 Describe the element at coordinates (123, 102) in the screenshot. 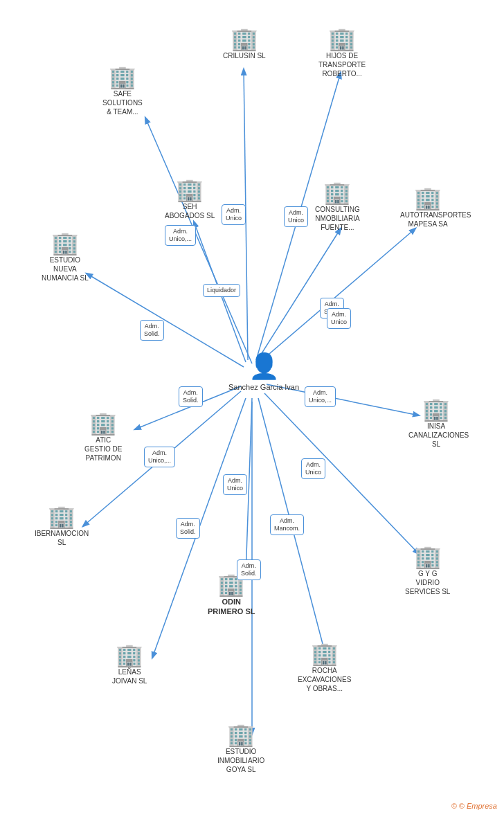

I see `node-label: SAFESOLUTIONS& TEAM...` at that location.